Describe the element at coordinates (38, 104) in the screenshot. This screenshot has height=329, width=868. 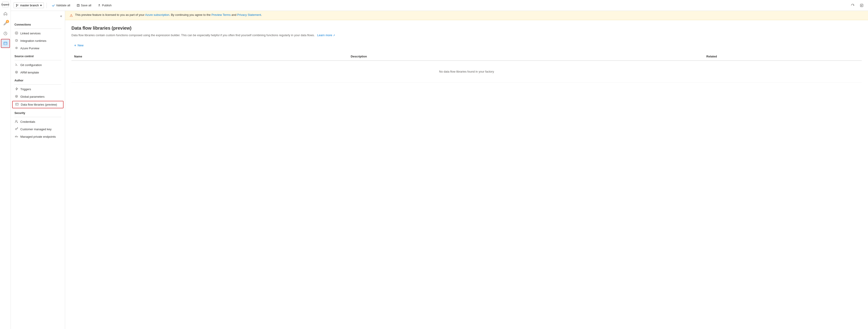
I see `sidebar-item-data-flow-libraries: Data flow libraries (preview)` at that location.